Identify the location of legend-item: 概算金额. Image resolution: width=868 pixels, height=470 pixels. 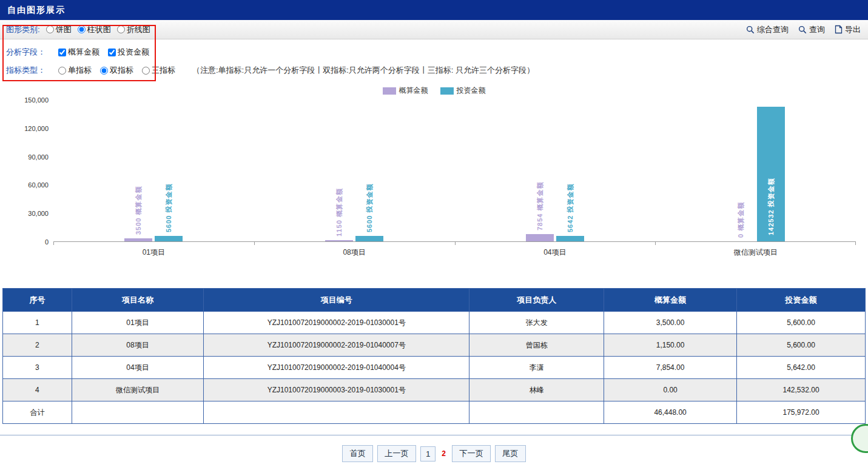
(405, 91).